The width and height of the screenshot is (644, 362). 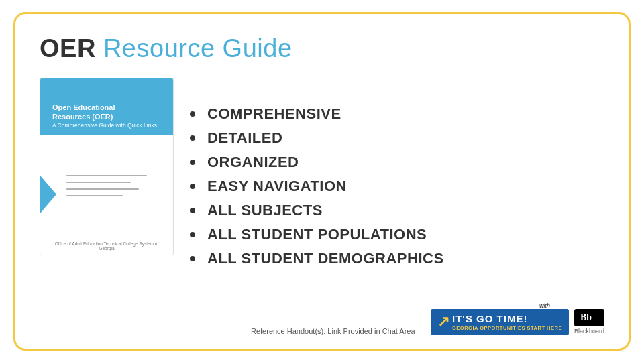 I want to click on go-time-text: IT'S GO TIME!, so click(x=507, y=319).